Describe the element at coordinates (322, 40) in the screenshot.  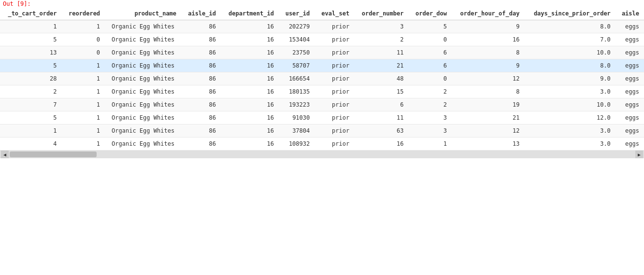
I see `table-row: 50Organic Egg Whites8616153404prior20167…` at that location.